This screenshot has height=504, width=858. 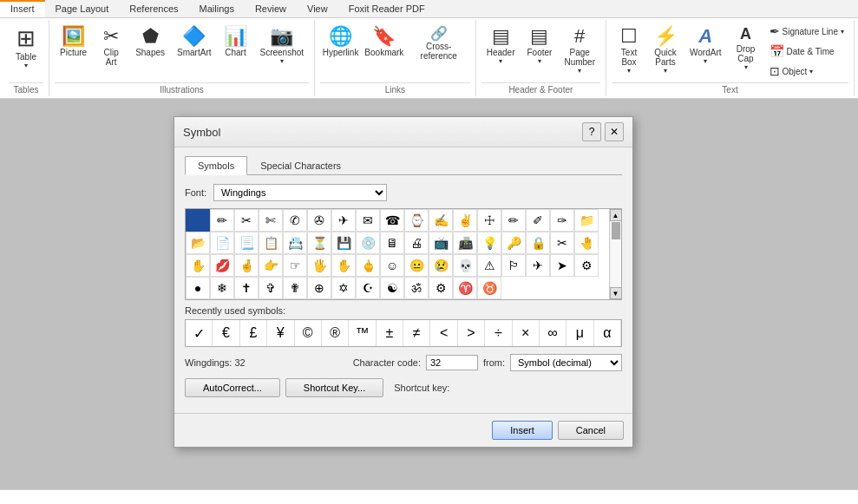 I want to click on symbol-cell: 📺, so click(x=441, y=243).